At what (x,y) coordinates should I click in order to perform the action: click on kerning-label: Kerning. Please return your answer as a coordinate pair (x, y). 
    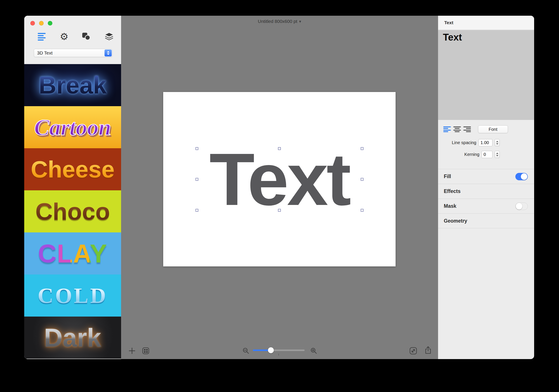
    Looking at the image, I should click on (472, 155).